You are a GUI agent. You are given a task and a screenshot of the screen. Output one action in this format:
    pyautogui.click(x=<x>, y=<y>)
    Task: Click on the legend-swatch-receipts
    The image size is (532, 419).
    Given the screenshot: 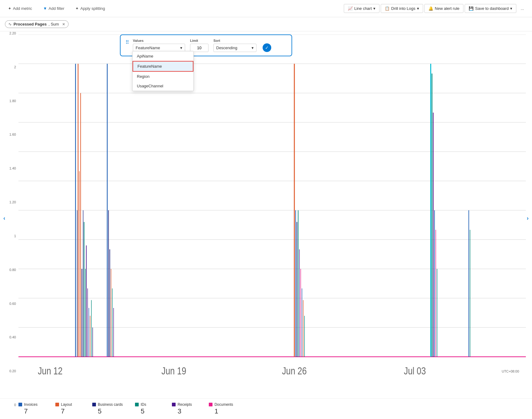 What is the action you would take?
    pyautogui.click(x=174, y=405)
    